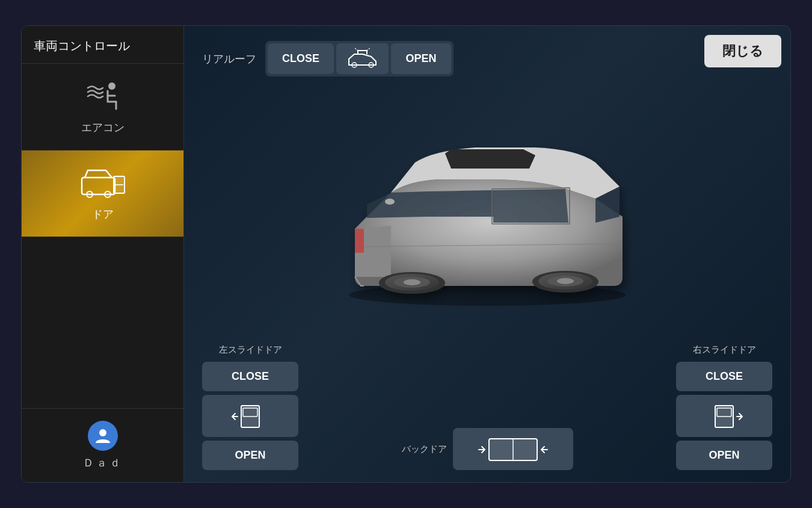 This screenshot has height=508, width=812. I want to click on right-door-control: 右スライドドア CLOSE OPEN, so click(724, 407).